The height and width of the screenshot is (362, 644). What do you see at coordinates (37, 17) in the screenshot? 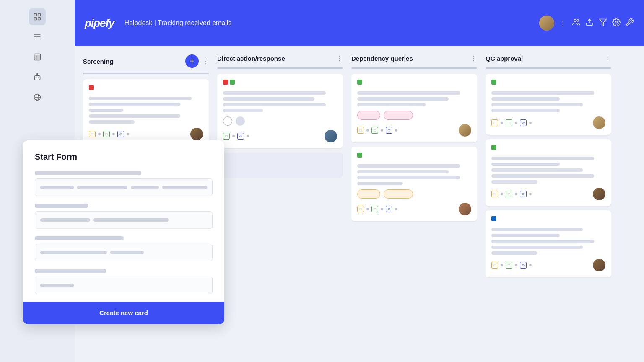
I see `sidebar-item-grid` at bounding box center [37, 17].